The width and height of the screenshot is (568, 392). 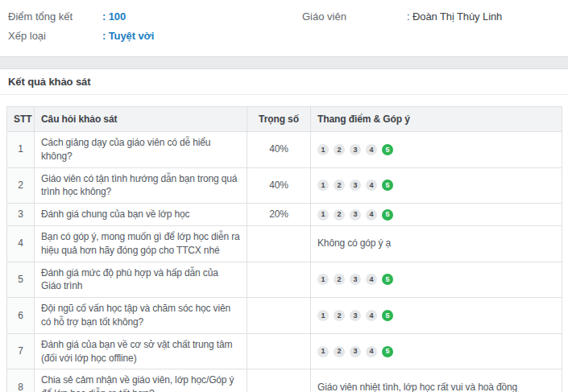 What do you see at coordinates (279, 215) in the screenshot?
I see `row-weight: 20%` at bounding box center [279, 215].